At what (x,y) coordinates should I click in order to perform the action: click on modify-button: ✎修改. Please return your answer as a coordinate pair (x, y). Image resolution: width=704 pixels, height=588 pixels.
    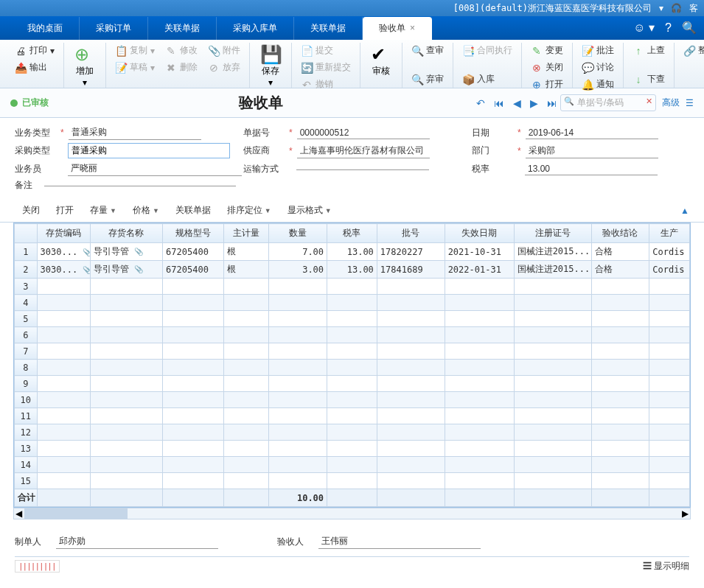
    Looking at the image, I should click on (181, 50).